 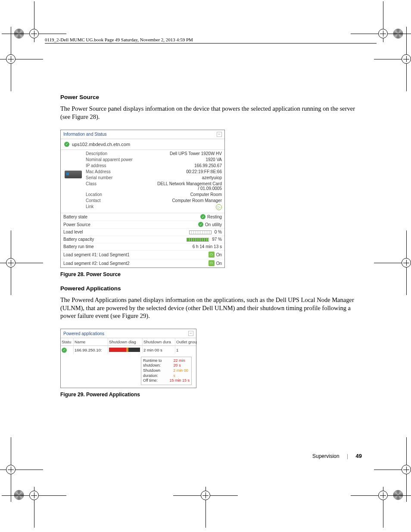 I want to click on starburst-corner-icon, so click(x=19, y=495).